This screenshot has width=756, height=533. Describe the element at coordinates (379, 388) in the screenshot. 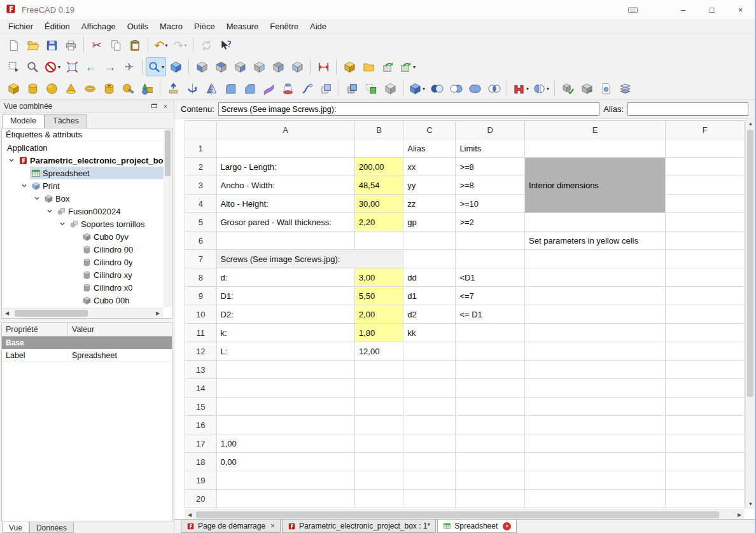

I see `cell-B14` at that location.